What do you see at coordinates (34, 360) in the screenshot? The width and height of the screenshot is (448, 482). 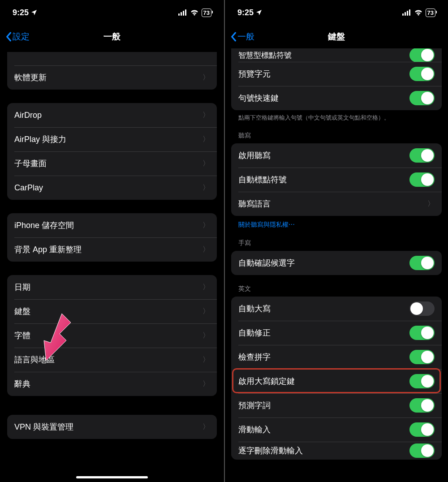 I see `row-label: 語言與地區` at bounding box center [34, 360].